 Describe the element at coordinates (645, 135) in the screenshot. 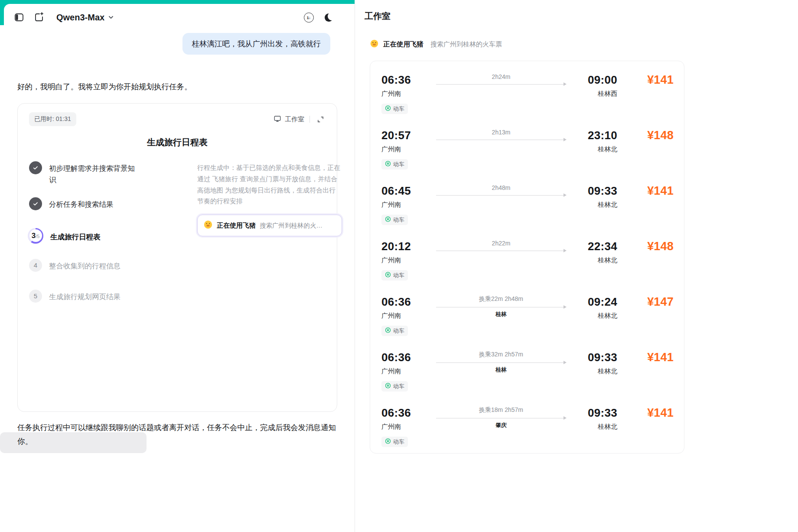

I see `ticket-price: ¥148` at that location.